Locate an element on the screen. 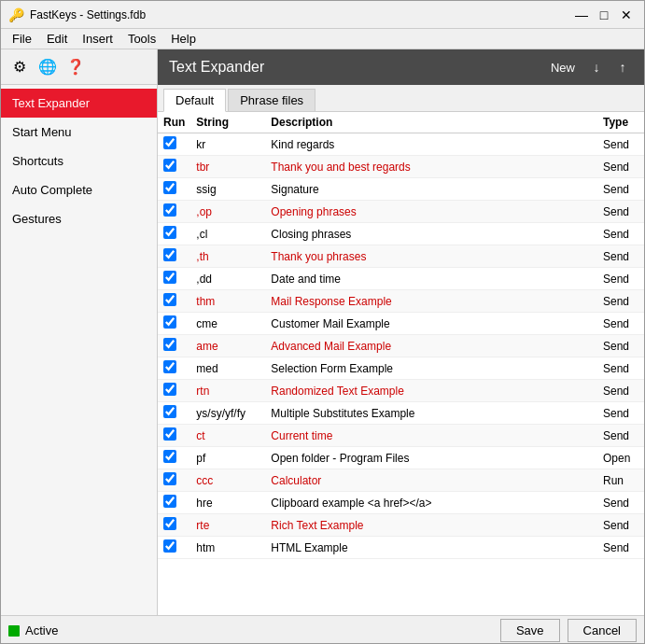 Image resolution: width=645 pixels, height=644 pixels. row-string: ,dd is located at coordinates (228, 279).